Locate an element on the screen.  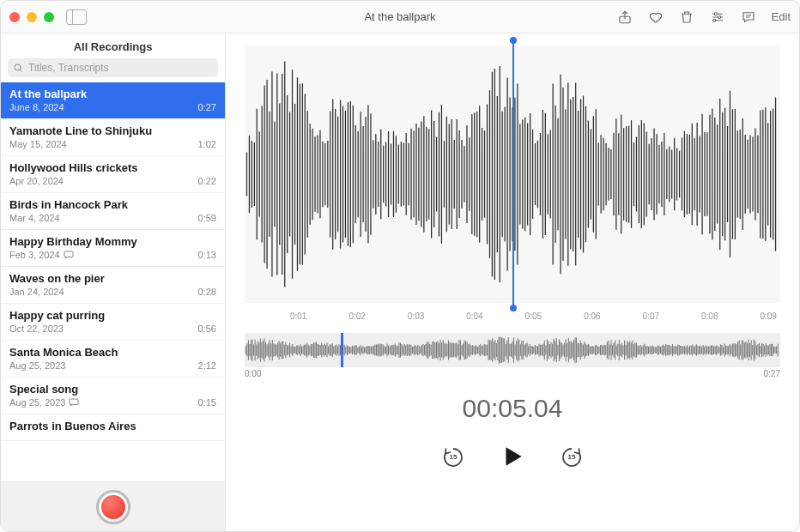
recording-date: Apr 20, 2024 is located at coordinates (36, 181).